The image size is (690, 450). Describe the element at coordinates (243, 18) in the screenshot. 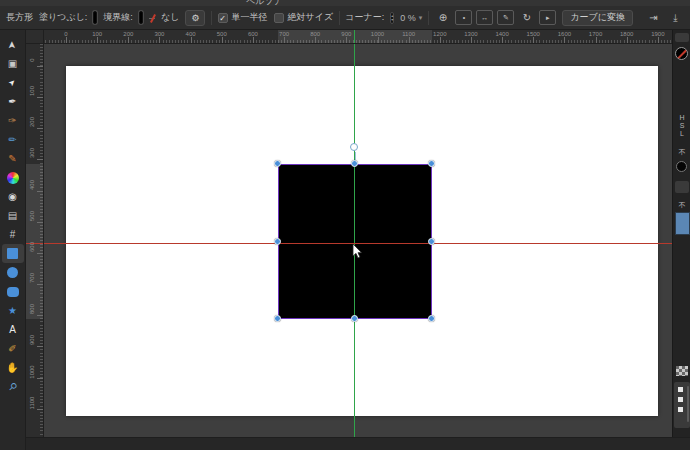

I see `single-radius-checkbox: ✓ 単一半径` at that location.